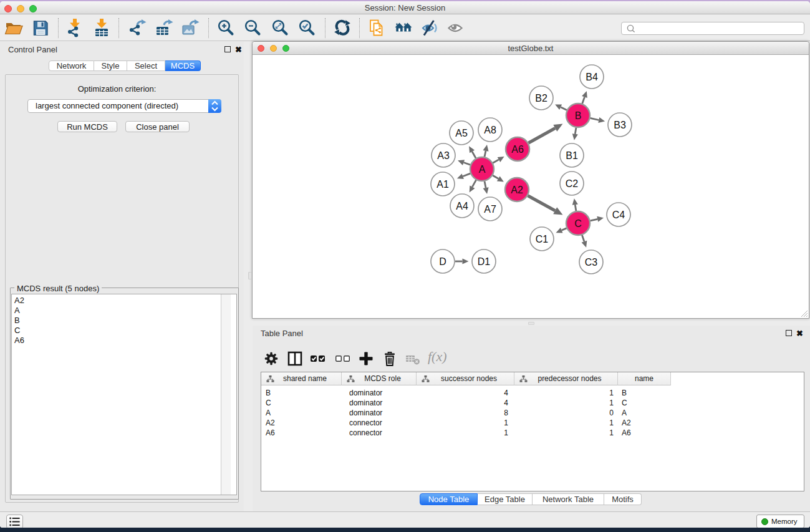  I want to click on svg-text: C, so click(578, 223).